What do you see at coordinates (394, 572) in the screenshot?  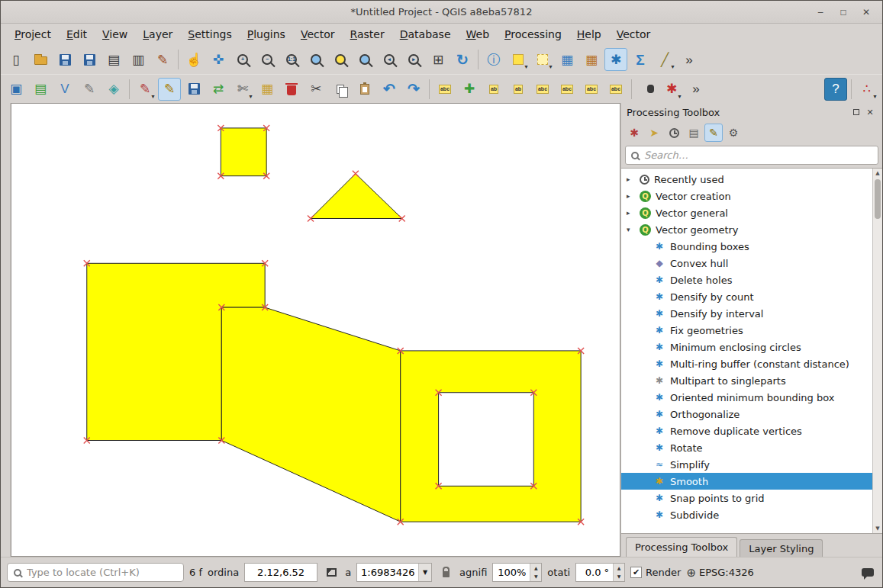 I see `scale-combo: ▼` at bounding box center [394, 572].